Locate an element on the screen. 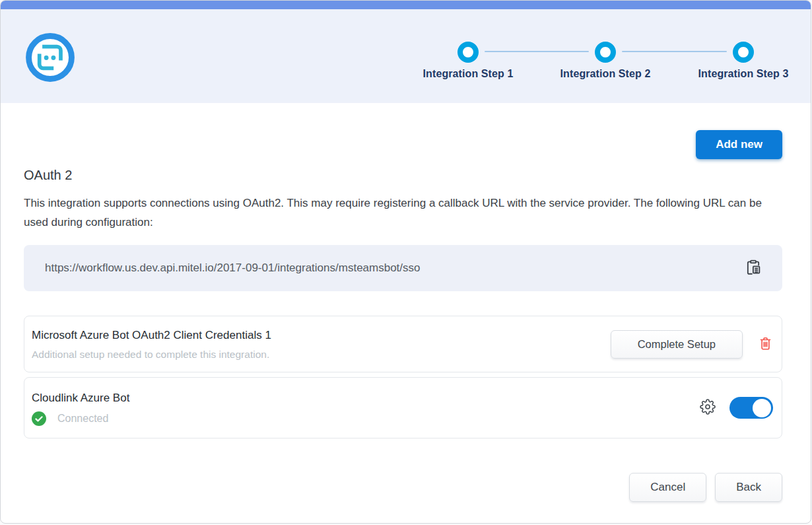 This screenshot has width=812, height=525. integration-subtitle: Additional setup needed to complete this… is located at coordinates (314, 354).